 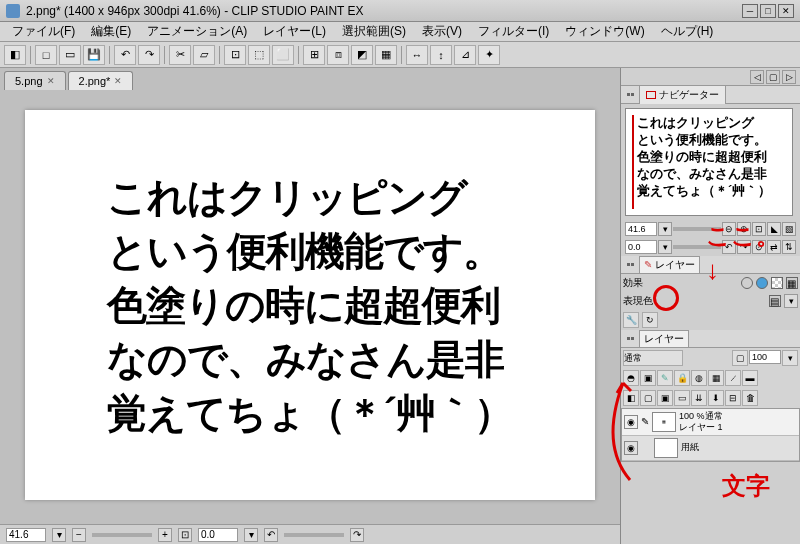 I want to click on menu-select: 選択範囲(S), so click(x=374, y=32).